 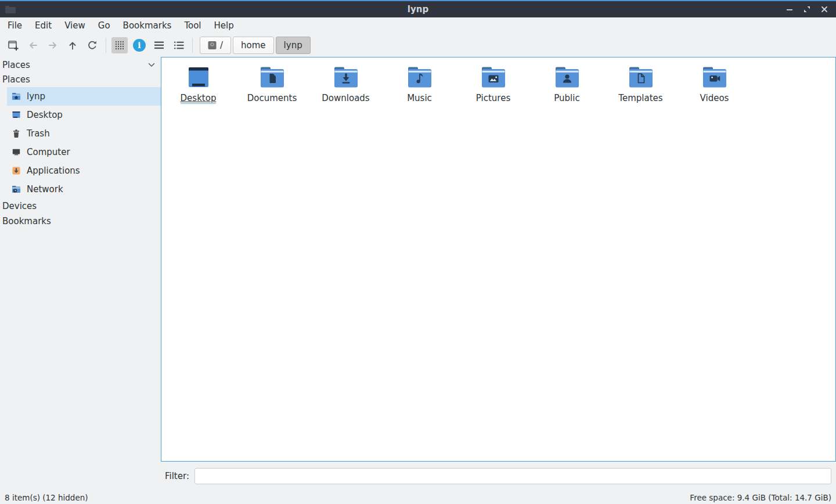 I want to click on sidebar-section-places: Places, so click(x=80, y=80).